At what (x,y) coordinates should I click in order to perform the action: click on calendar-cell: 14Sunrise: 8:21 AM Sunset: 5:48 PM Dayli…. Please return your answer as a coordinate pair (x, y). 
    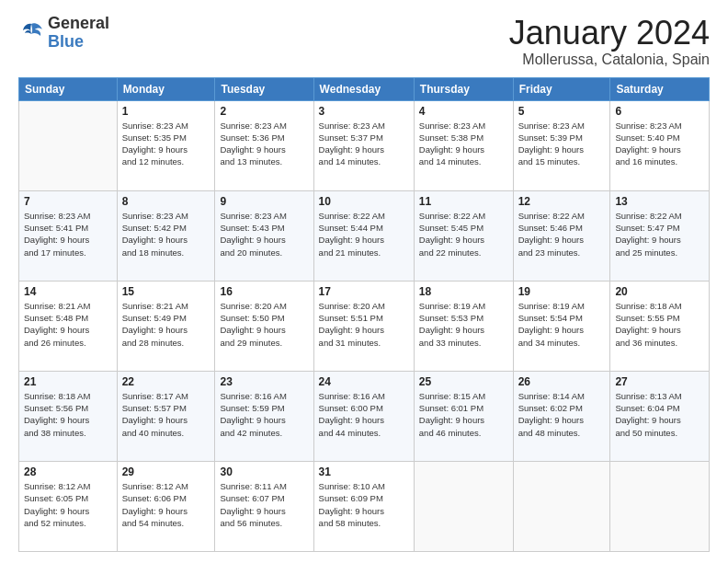
    Looking at the image, I should click on (68, 326).